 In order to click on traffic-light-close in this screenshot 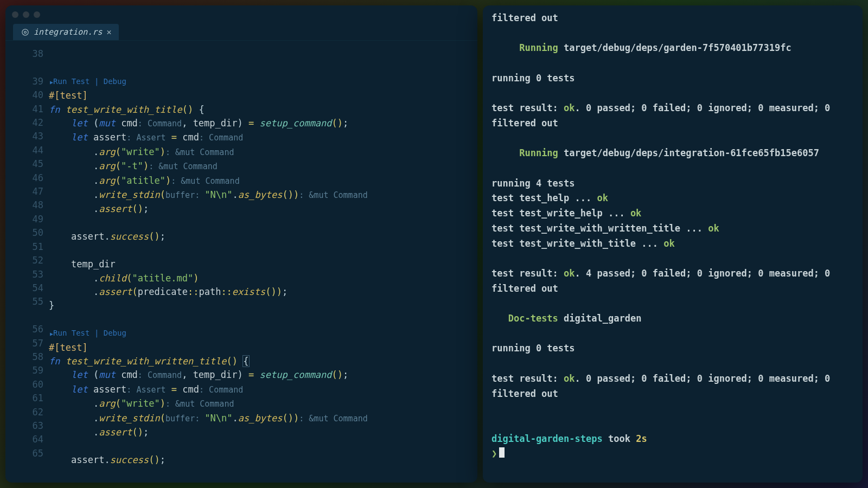, I will do `click(15, 15)`.